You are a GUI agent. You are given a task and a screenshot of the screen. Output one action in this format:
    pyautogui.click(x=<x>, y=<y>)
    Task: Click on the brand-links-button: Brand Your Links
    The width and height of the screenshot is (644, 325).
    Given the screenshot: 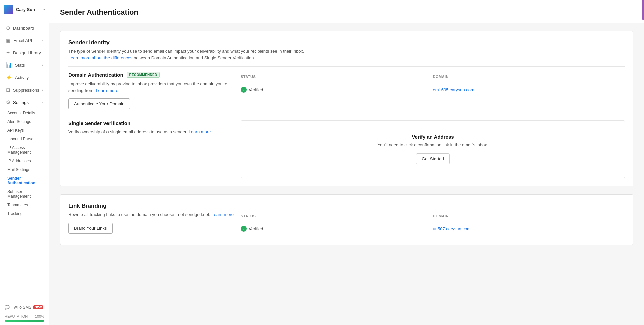 What is the action you would take?
    pyautogui.click(x=90, y=228)
    